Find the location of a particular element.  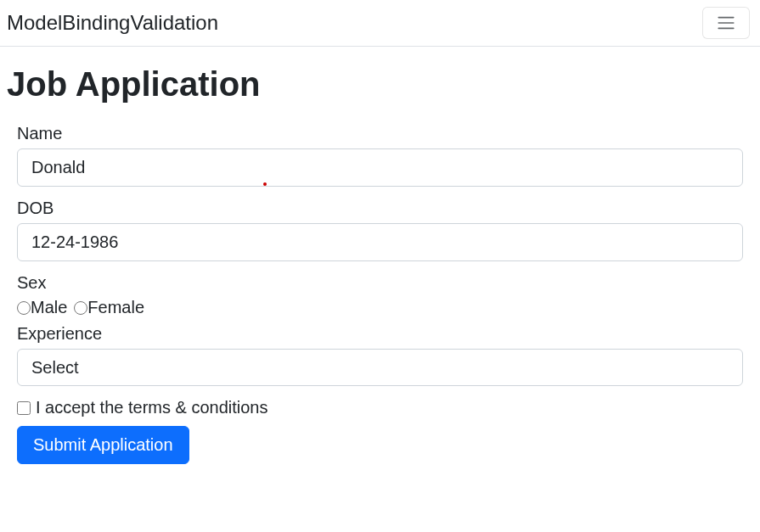

sex-label: Sex is located at coordinates (380, 283).